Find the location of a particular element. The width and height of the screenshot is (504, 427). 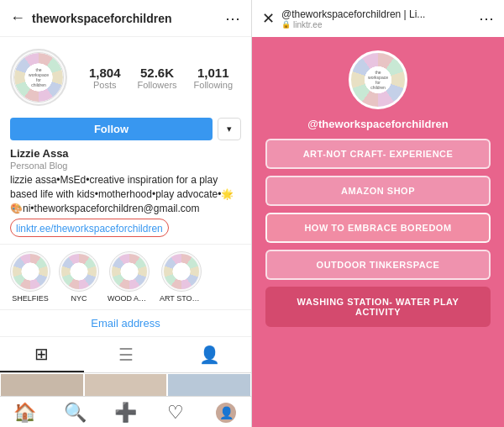

tab-list: ☰ is located at coordinates (126, 355).